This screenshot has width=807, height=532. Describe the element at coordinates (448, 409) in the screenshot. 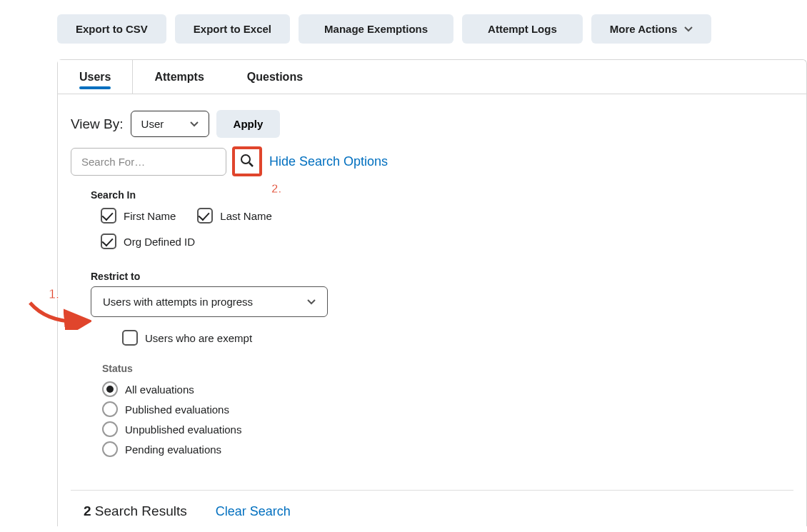

I see `radio-published: Published evaluations` at that location.